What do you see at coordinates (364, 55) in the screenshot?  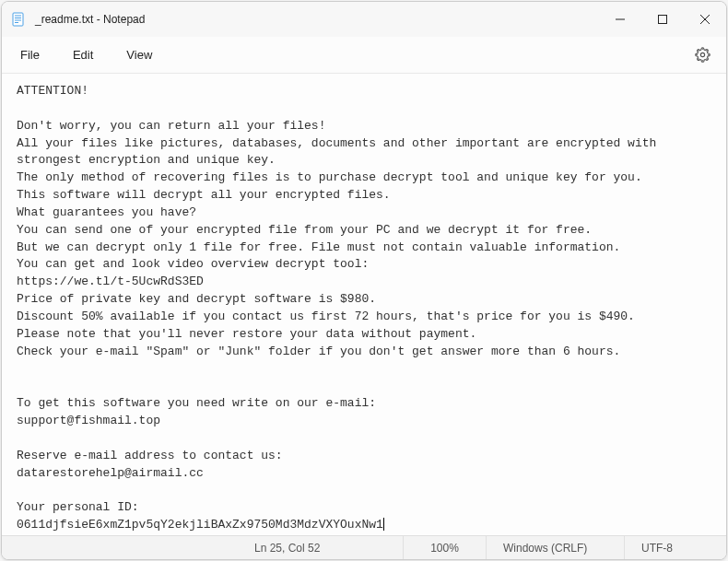 I see `menubar: File Edit View` at bounding box center [364, 55].